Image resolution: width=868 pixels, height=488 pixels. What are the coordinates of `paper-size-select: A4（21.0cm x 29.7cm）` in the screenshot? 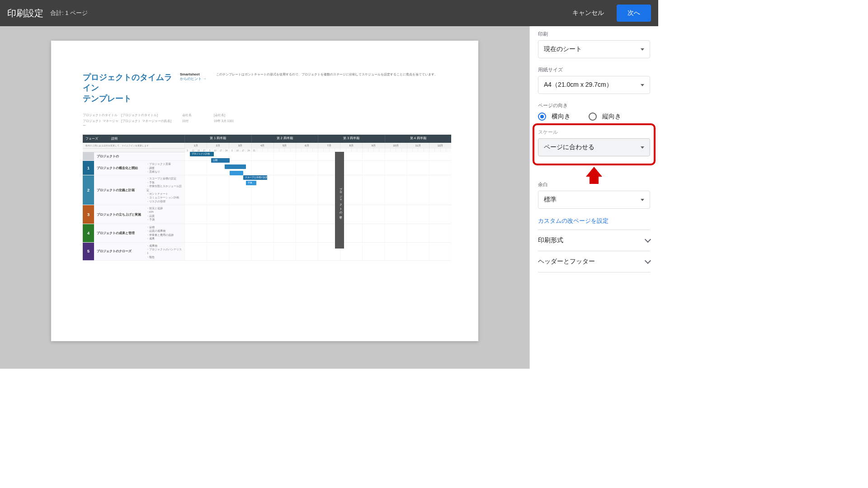 It's located at (594, 85).